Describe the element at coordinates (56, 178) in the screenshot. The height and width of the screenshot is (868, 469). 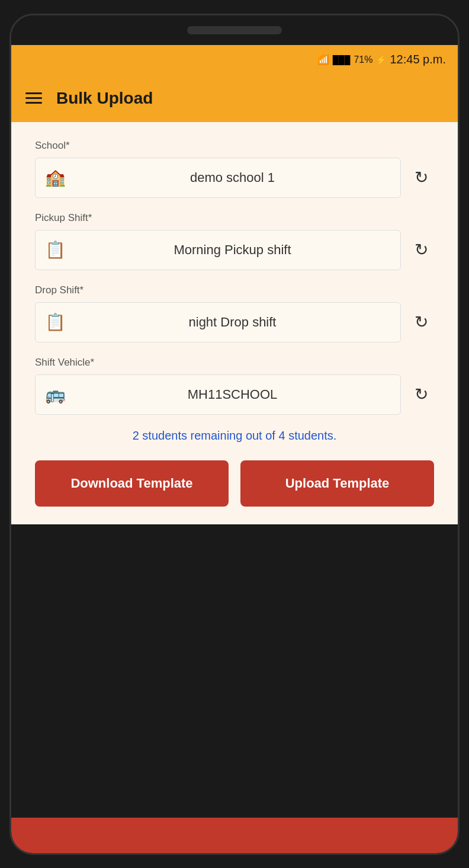
I see `school-icon: 🏫` at that location.